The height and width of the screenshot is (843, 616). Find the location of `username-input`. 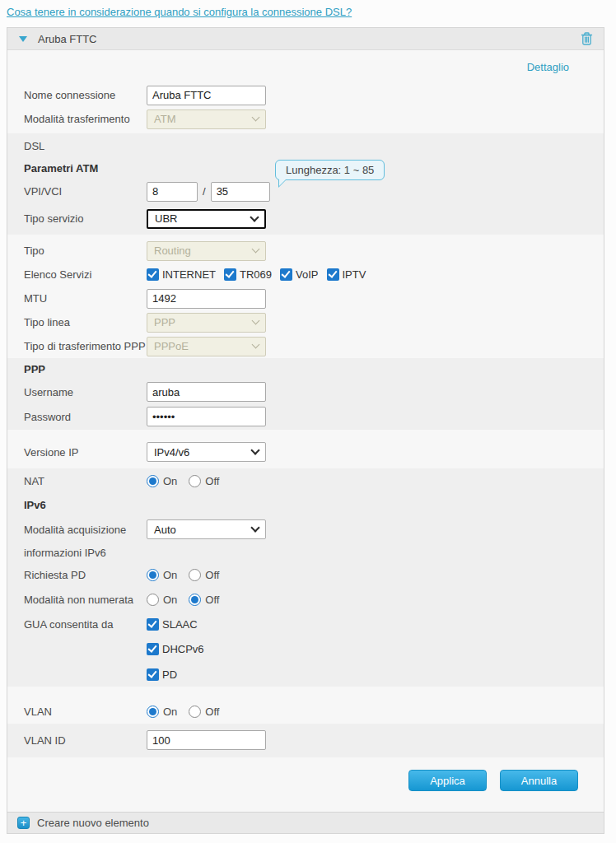

username-input is located at coordinates (206, 392).